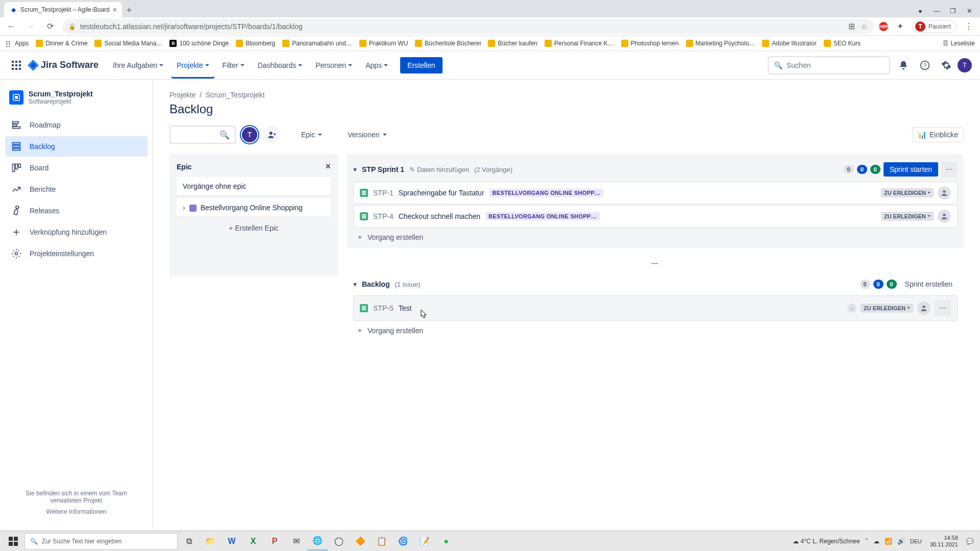 The height and width of the screenshot is (551, 980). What do you see at coordinates (138, 65) in the screenshot?
I see `nav-your-work: Ihre Aufgaben` at bounding box center [138, 65].